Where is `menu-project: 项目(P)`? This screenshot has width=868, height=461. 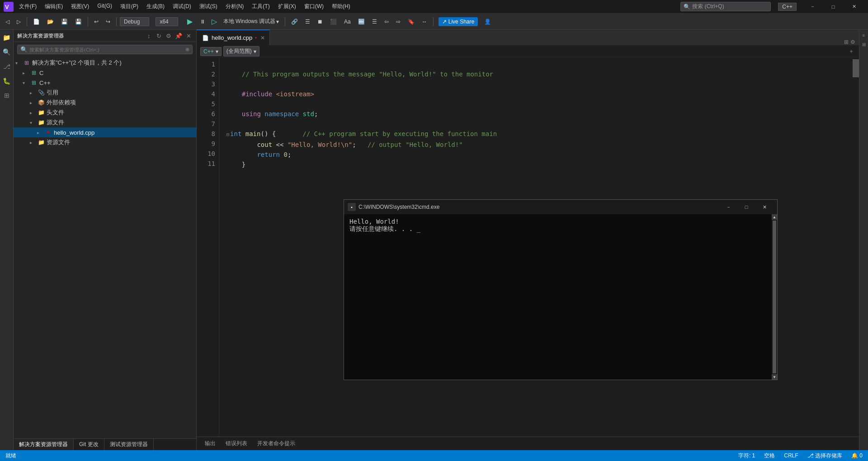
menu-project: 项目(P) is located at coordinates (129, 6).